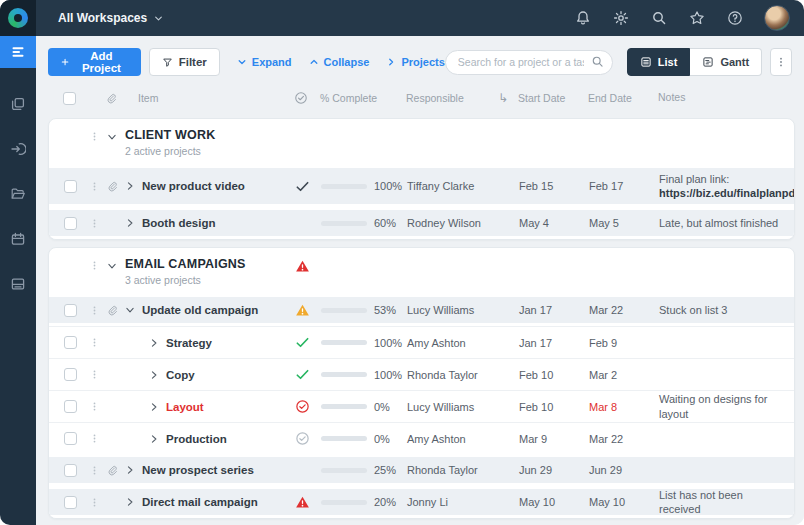 The height and width of the screenshot is (525, 804). Describe the element at coordinates (18, 104) in the screenshot. I see `sidebar-item-boards` at that location.